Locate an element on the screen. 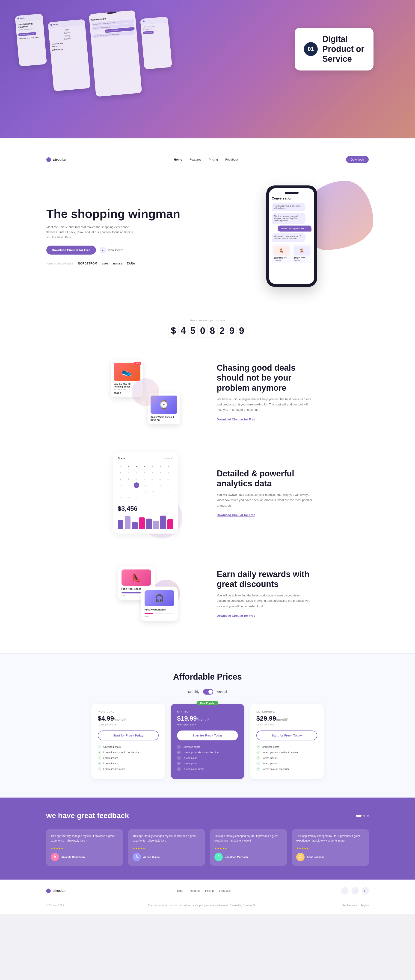 This screenshot has width=415, height=980. feature-deals-content: Chasing good deals should not be your pr… is located at coordinates (270, 392).